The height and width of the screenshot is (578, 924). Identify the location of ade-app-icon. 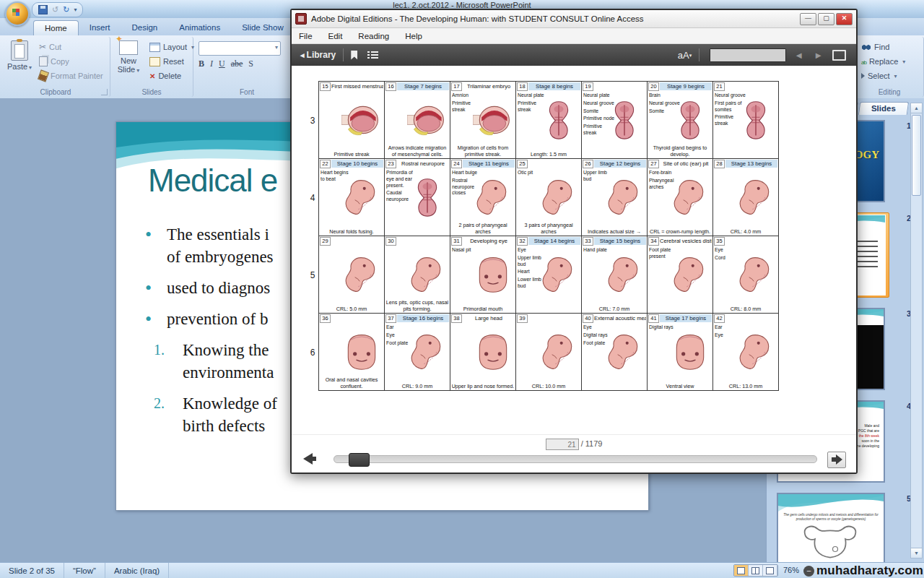
(301, 19).